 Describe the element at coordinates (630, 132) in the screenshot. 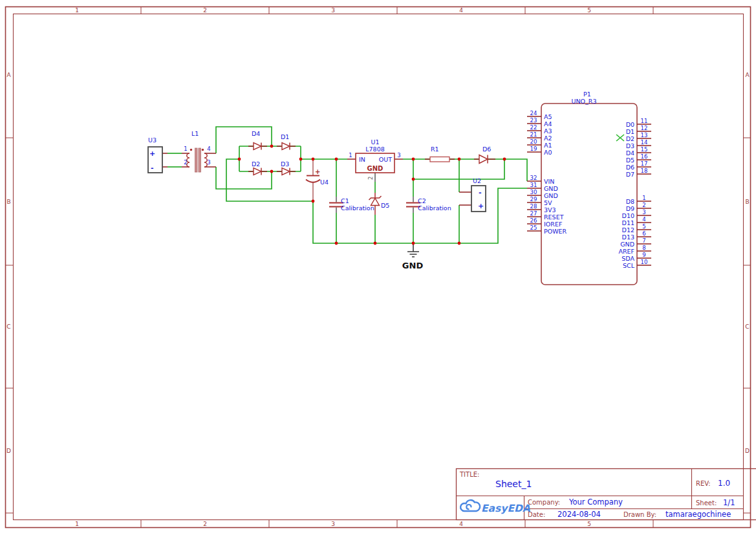

I see `pin-name: D1` at that location.